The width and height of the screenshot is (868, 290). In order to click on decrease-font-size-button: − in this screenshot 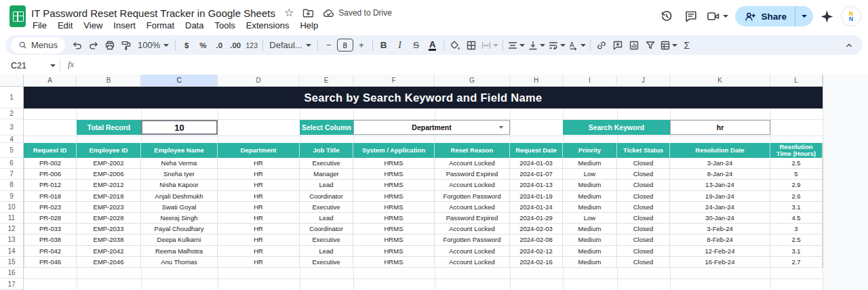, I will do `click(329, 45)`.